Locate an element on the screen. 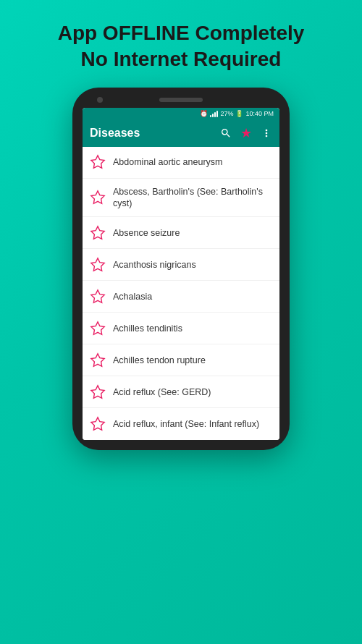  disease-name-label: Abscess, Bartholin's (See: Bartholin's c… is located at coordinates (193, 198).